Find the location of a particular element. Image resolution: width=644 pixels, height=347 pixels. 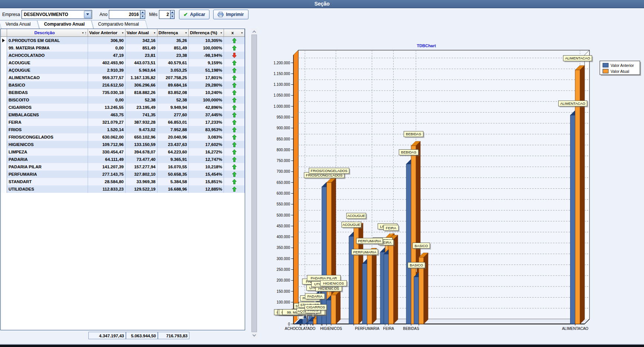

table-row: HIGIENICOS109.712,96133.150,5923.437,631… is located at coordinates (123, 145).